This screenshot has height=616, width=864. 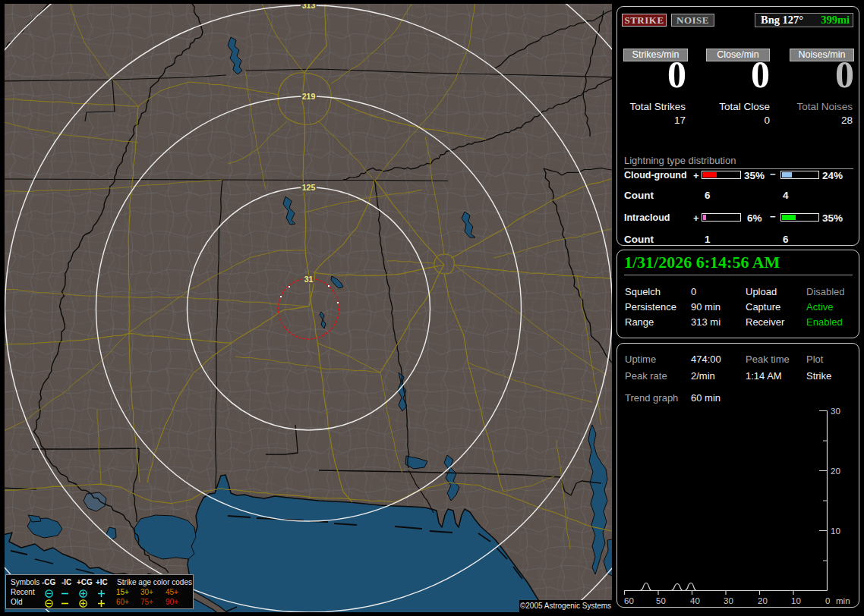 What do you see at coordinates (843, 601) in the screenshot?
I see `svg-text: min` at bounding box center [843, 601].